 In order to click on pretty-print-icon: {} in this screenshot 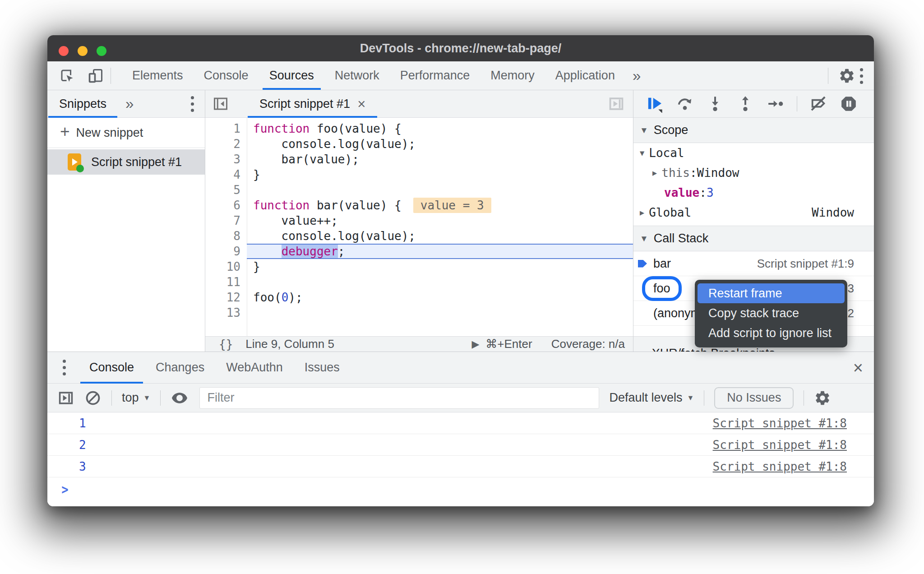, I will do `click(226, 344)`.